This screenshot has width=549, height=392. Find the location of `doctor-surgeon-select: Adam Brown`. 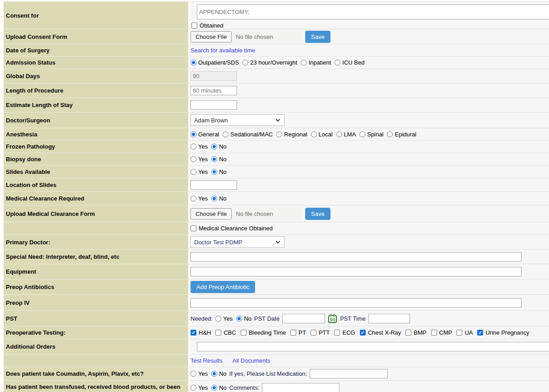

doctor-surgeon-select: Adam Brown is located at coordinates (237, 120).